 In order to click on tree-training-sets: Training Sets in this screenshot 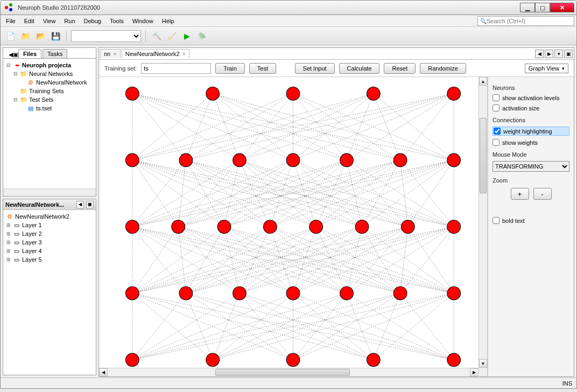, I will do `click(53, 91)`.